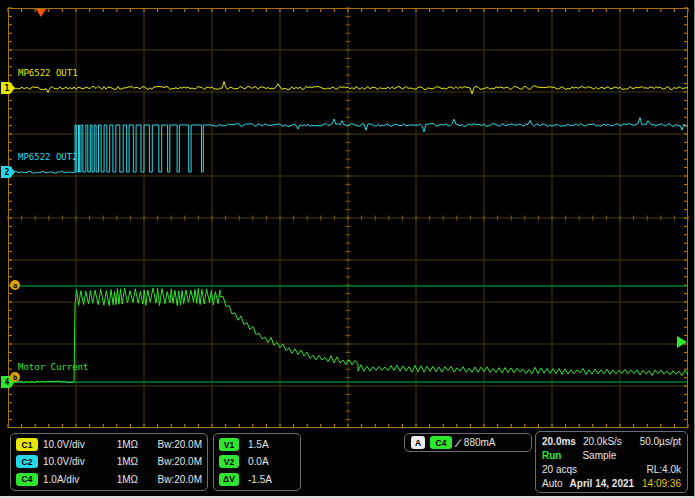 Image resolution: width=695 pixels, height=498 pixels. Describe the element at coordinates (109, 462) in the screenshot. I see `vertical-settings-box: C1 10.0V/div 1MΩ Bw:20.0M C2 10.0V/div 1…` at that location.